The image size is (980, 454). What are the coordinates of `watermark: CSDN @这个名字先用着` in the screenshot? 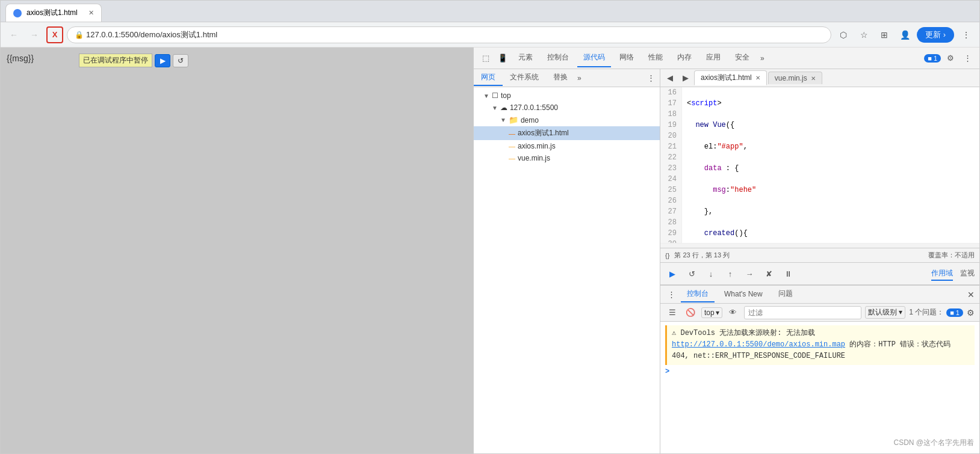 It's located at (934, 443).